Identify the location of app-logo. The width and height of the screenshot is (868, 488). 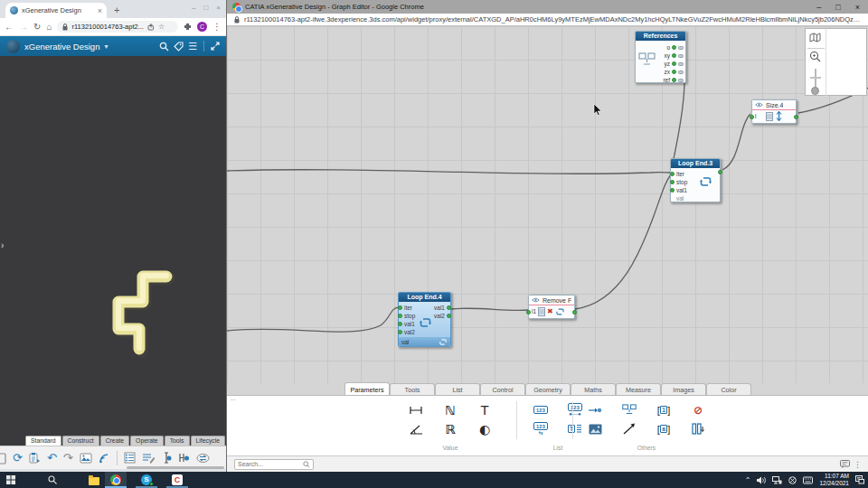
(13, 47).